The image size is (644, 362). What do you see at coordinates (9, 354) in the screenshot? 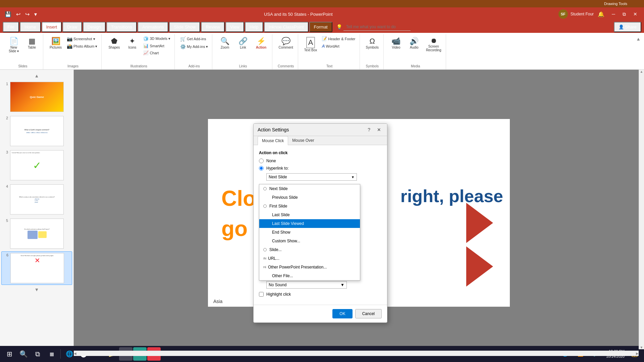
I see `start-button: ⊞` at bounding box center [9, 354].